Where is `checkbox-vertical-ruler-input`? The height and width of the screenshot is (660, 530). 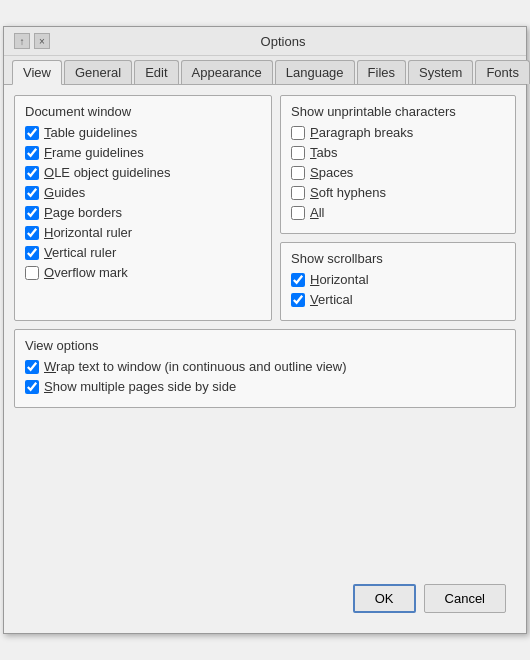 checkbox-vertical-ruler-input is located at coordinates (32, 253).